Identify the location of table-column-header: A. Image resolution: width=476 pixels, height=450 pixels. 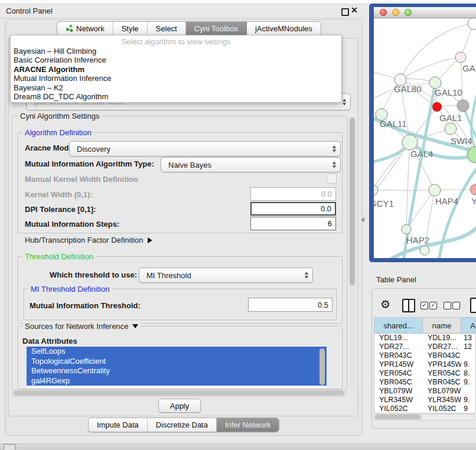
(469, 325).